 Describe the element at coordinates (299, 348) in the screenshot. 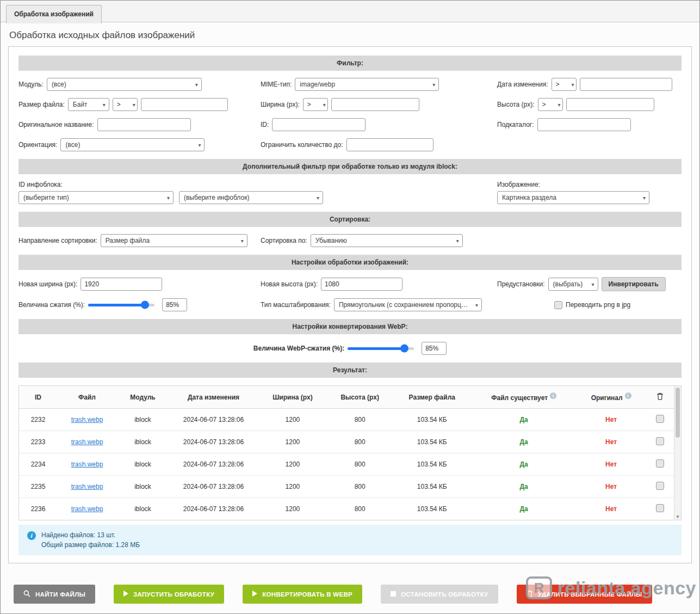

I see `webp-compression-label: Величина WebP-сжатия (%):` at that location.